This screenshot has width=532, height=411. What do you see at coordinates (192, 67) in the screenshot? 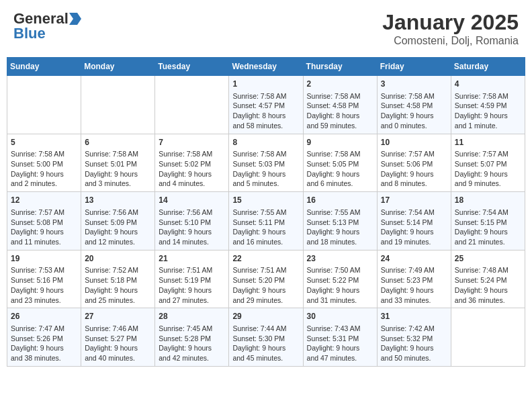
I see `header-cell-tuesday: Tuesday` at bounding box center [192, 67].